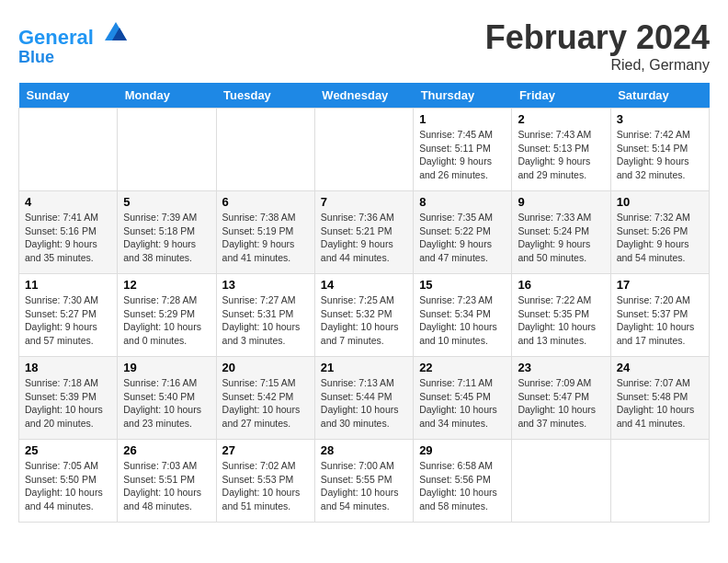 The height and width of the screenshot is (563, 728). I want to click on calendar-cell: 12Sunrise: 7:28 AMSunset: 5:29 PMDayligh…, so click(167, 316).